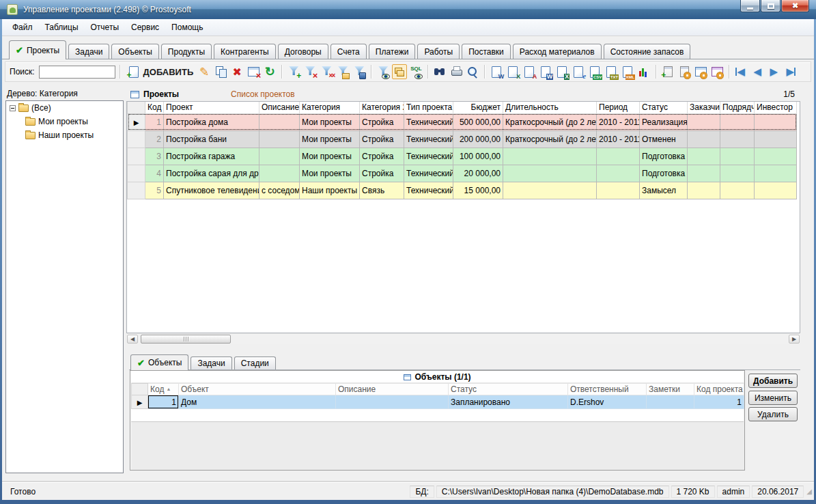  What do you see at coordinates (496, 72) in the screenshot?
I see `export-word-icon` at bounding box center [496, 72].